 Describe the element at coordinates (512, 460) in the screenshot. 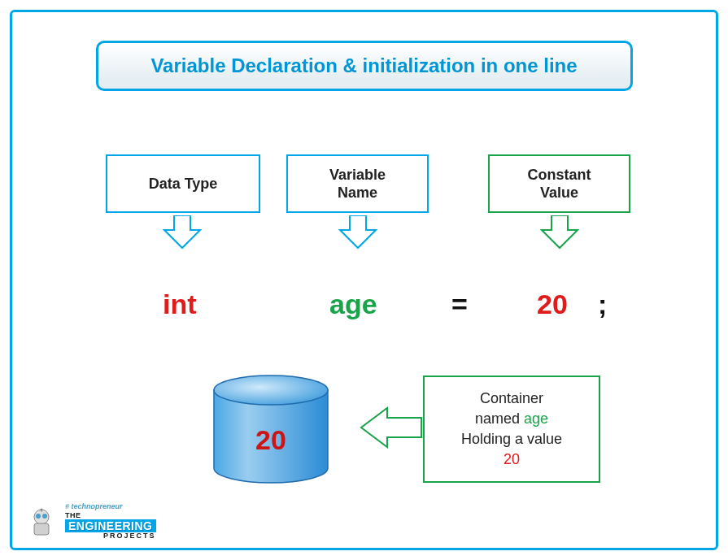

I see `info-line4: 20` at that location.